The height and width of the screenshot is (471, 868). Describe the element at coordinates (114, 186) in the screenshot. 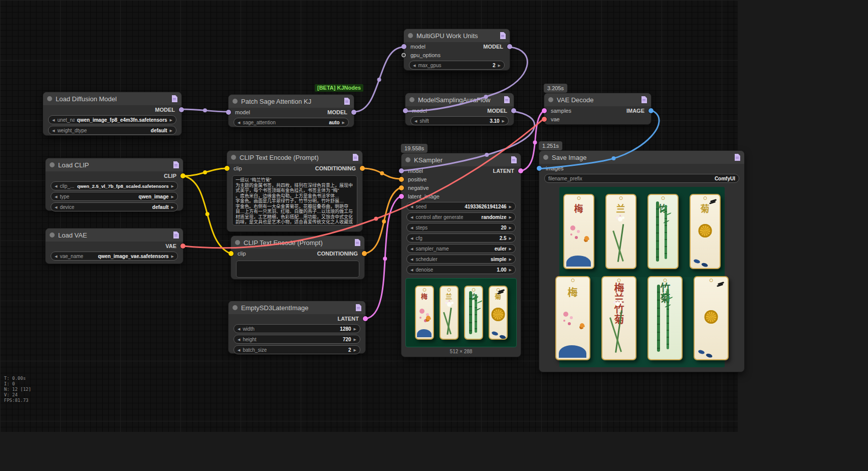

I see `widget-clip-name: ◀ clip_... qwen_2.5_vl_7b_fp8_scaled.saf…` at that location.